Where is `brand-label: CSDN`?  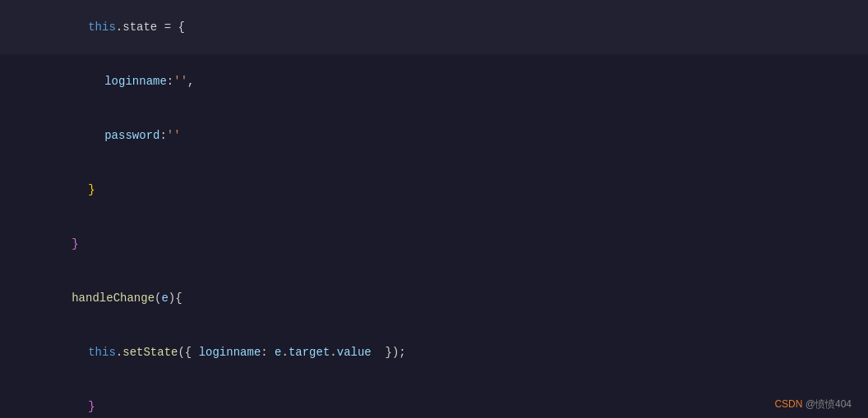 brand-label: CSDN is located at coordinates (788, 404).